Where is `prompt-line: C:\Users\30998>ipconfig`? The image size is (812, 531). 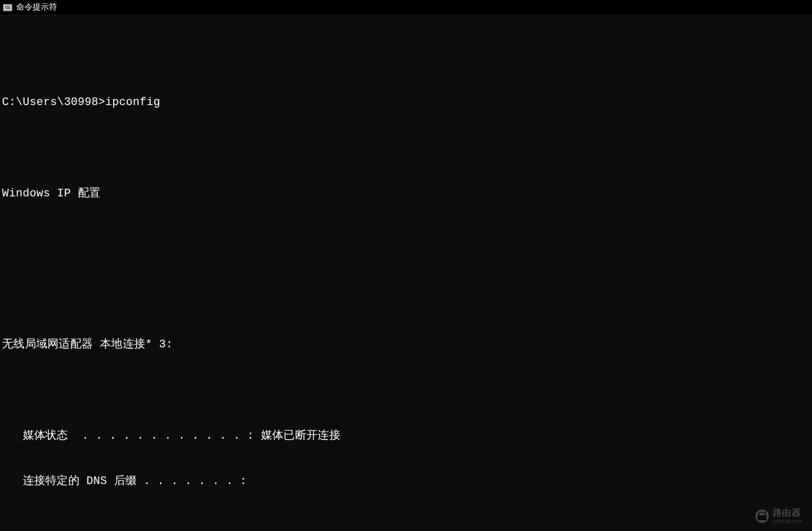
prompt-line: C:\Users\30998>ipconfig is located at coordinates (406, 103).